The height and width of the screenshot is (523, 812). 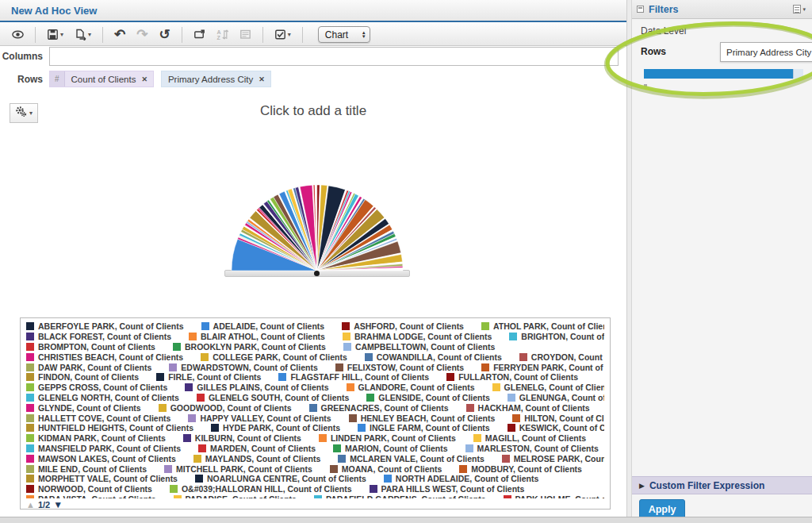 I want to click on input-controls-icon, so click(x=246, y=35).